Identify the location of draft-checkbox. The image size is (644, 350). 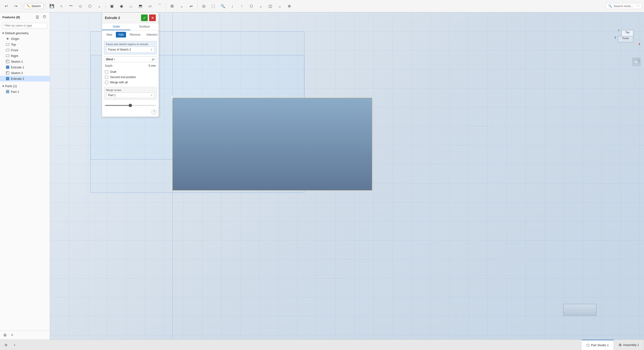
(106, 72).